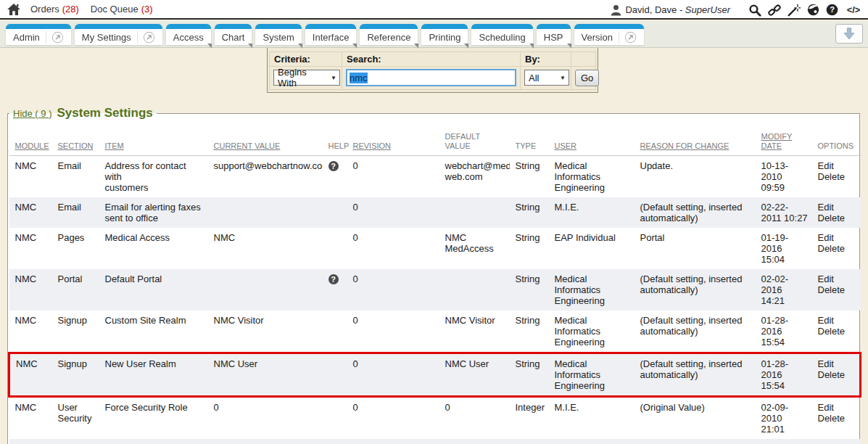  Describe the element at coordinates (331, 35) in the screenshot. I see `tab-interface: Interface` at that location.